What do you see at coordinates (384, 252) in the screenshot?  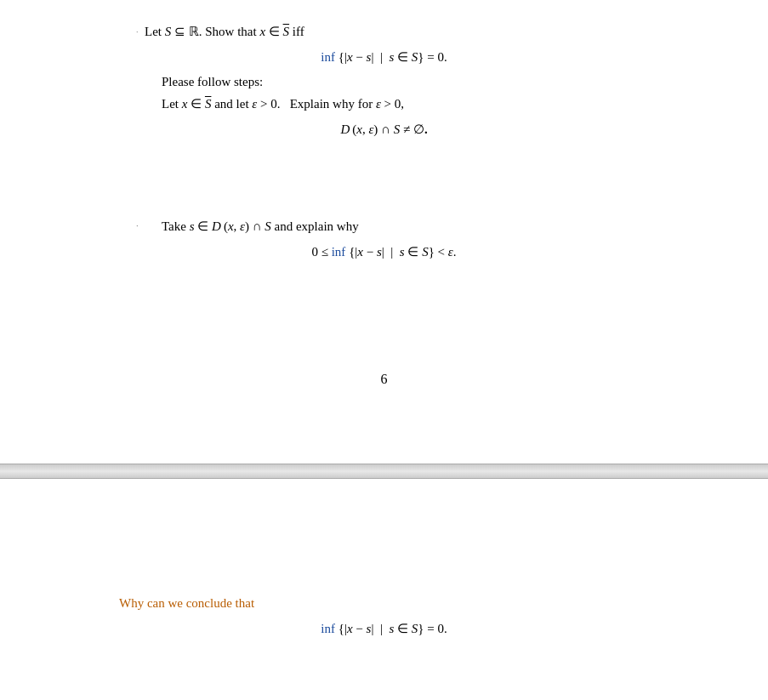 I see `step2-formula: 0 ≤ inf {|x − s| | s ∈ S} < ε.` at bounding box center [384, 252].